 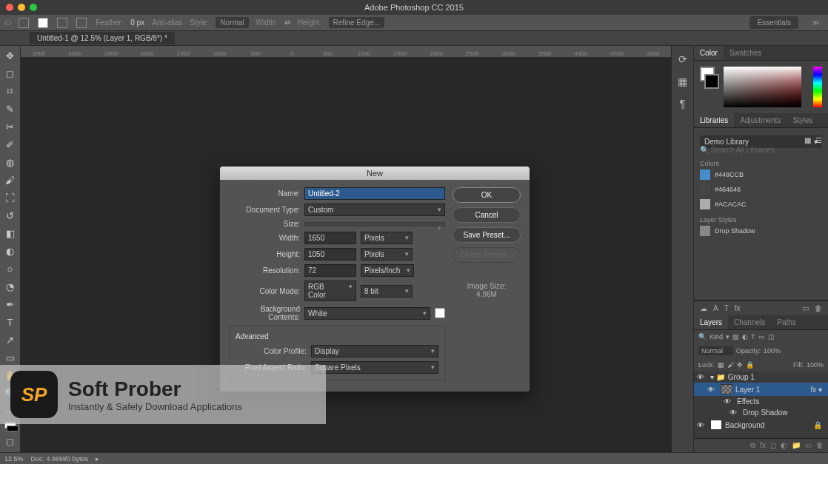 What do you see at coordinates (727, 308) in the screenshot?
I see `lib-text-icon: T` at bounding box center [727, 308].